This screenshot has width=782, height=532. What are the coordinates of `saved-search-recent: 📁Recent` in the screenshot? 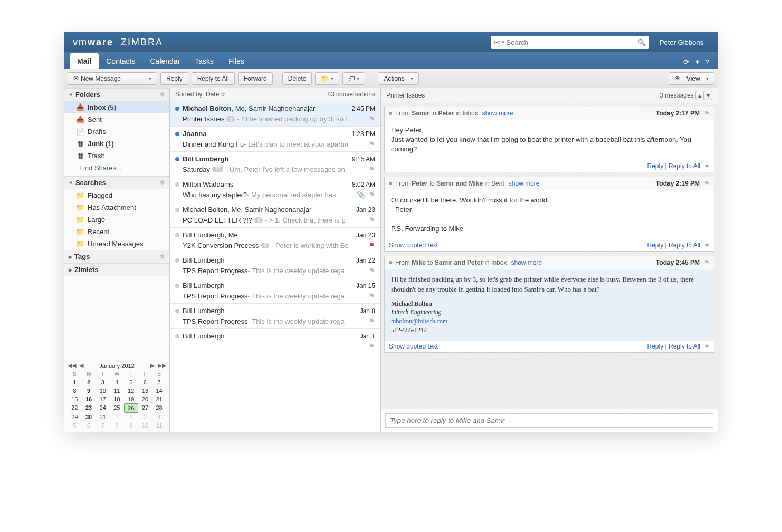 It's located at (117, 232).